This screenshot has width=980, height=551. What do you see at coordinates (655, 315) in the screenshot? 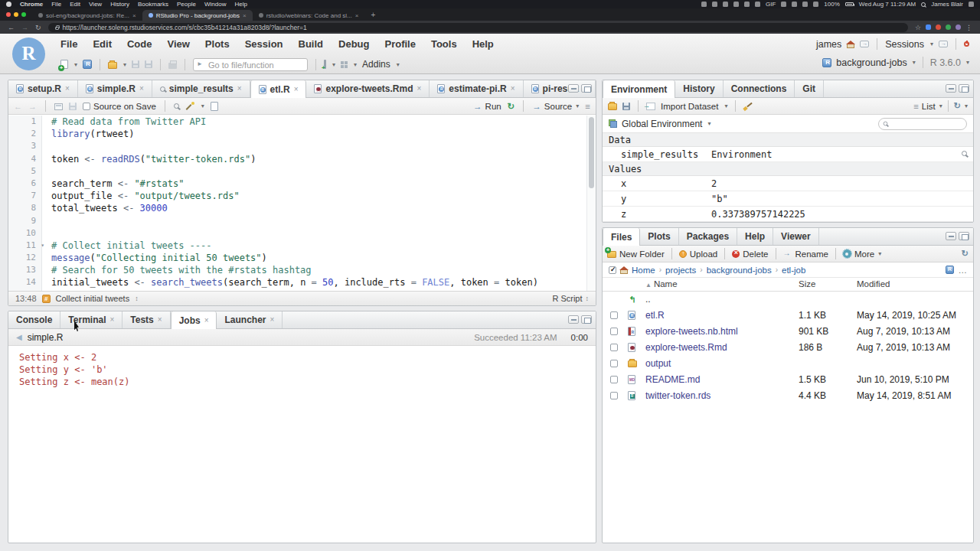
I see `file-name-link: etl.R` at bounding box center [655, 315].